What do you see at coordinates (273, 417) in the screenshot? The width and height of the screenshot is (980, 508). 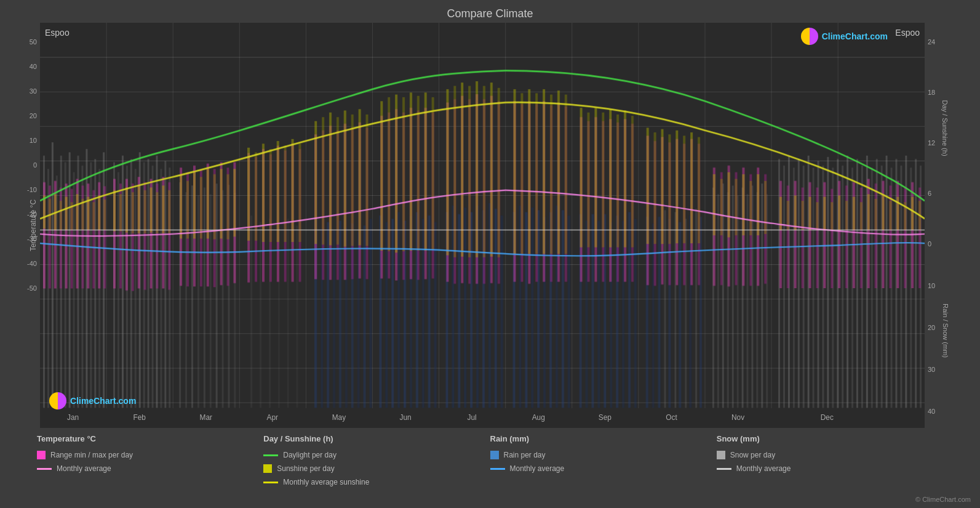 I see `svg-text: Apr` at bounding box center [273, 417].